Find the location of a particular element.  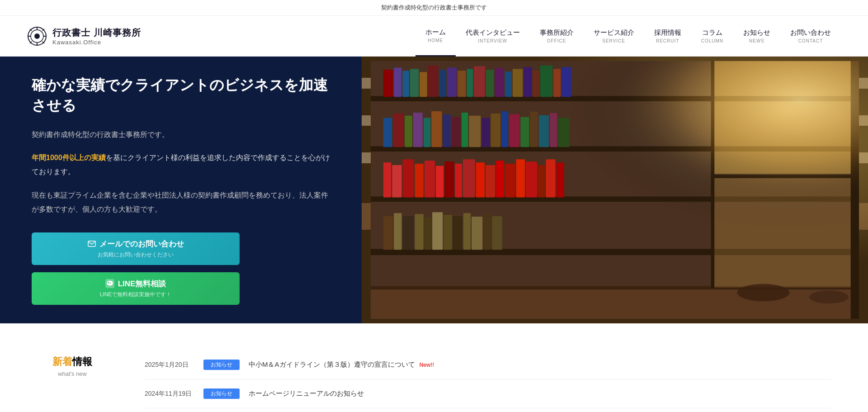

logo-main-text: 行政書士 川崎事務所 is located at coordinates (97, 33).